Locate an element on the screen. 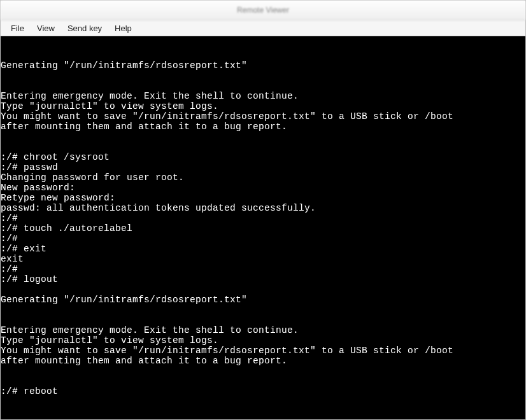 The height and width of the screenshot is (420, 526). terminal-line: :/# exit is located at coordinates (263, 249).